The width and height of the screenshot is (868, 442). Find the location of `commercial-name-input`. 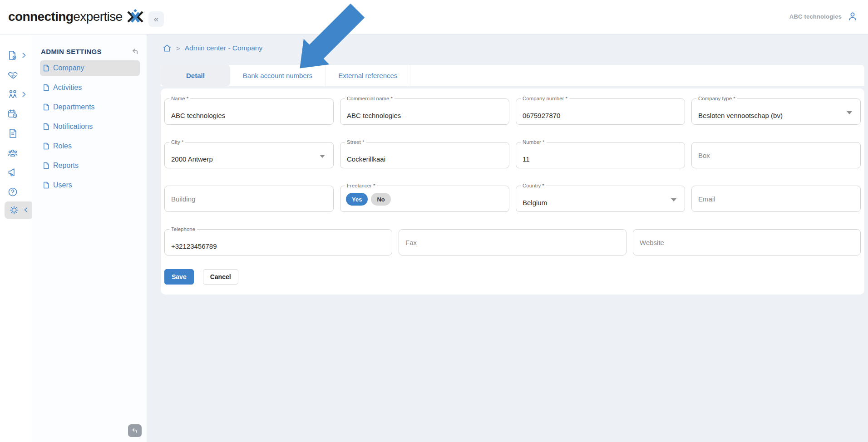

commercial-name-input is located at coordinates (425, 112).